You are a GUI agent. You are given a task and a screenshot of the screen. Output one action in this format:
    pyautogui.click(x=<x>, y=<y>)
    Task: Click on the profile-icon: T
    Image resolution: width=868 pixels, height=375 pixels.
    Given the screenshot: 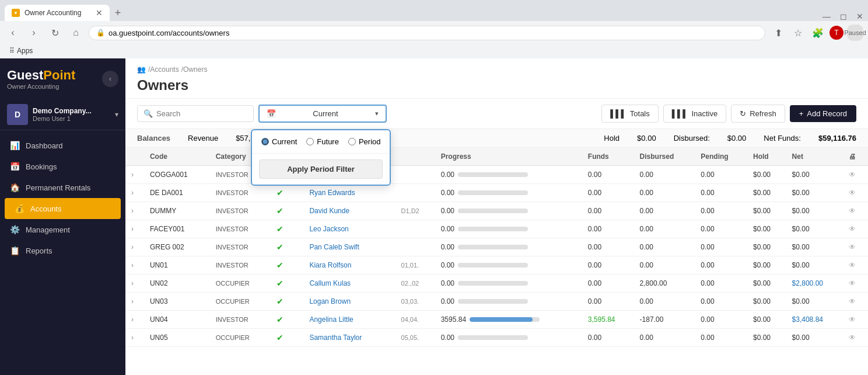 What is the action you would take?
    pyautogui.click(x=836, y=33)
    